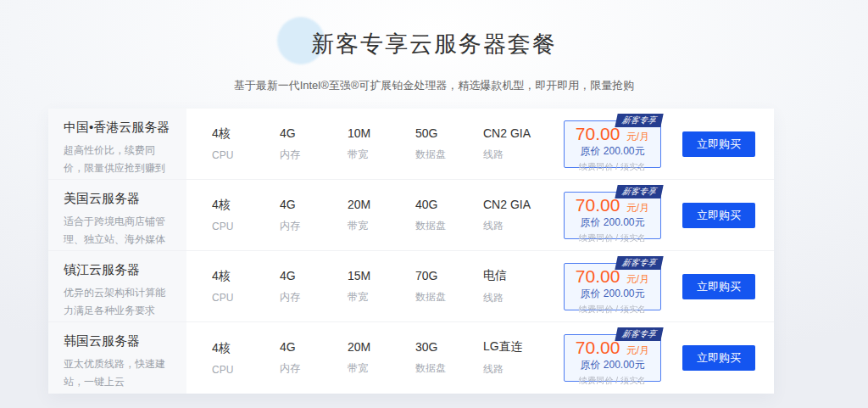 This screenshot has width=868, height=408. What do you see at coordinates (377, 287) in the screenshot?
I see `spec-list: 4核 CPU 4G 内存 15M 带宽 70G 数据盘 电信 线路` at bounding box center [377, 287].